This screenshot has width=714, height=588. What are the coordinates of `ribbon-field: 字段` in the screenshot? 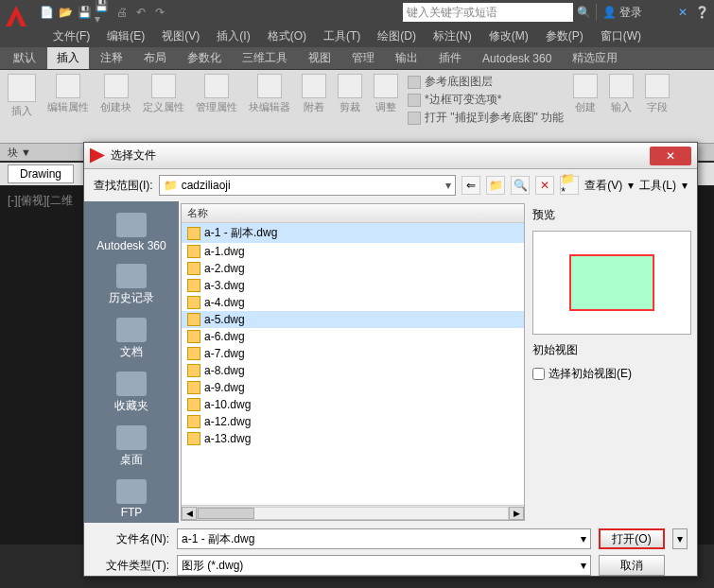 It's located at (657, 106).